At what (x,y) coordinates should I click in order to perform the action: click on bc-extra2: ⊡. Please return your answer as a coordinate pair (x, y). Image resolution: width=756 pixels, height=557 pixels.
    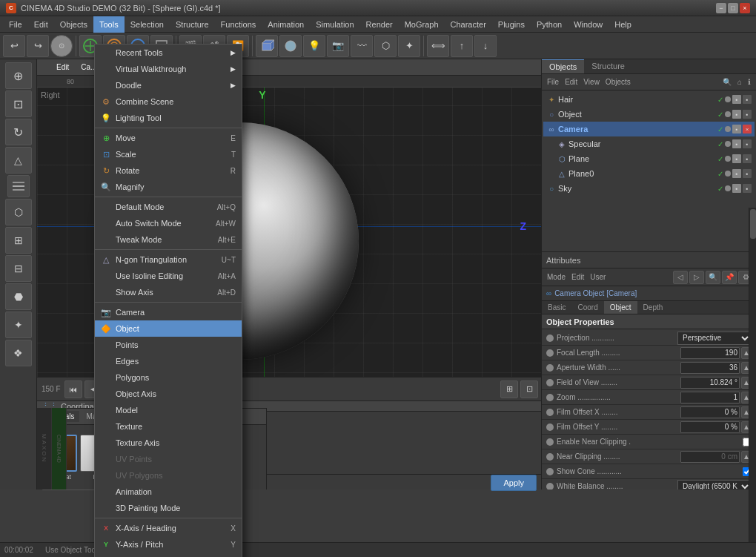
    Looking at the image, I should click on (529, 389).